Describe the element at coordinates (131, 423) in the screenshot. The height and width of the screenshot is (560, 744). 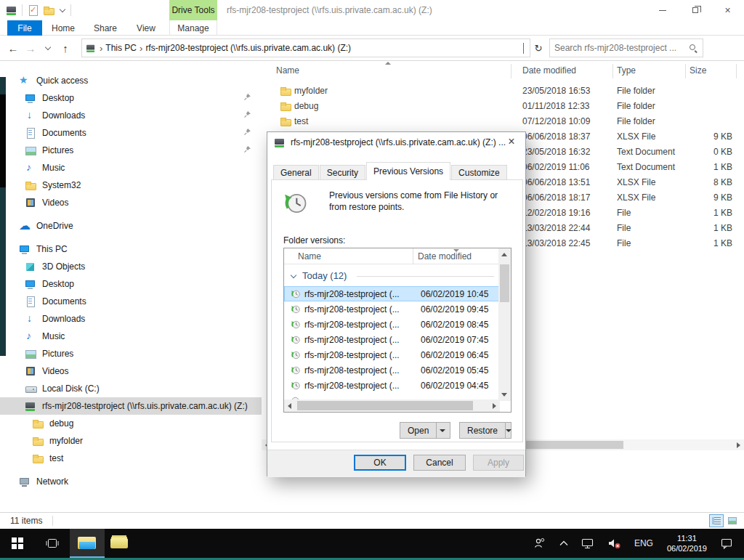
I see `sidebar-item-debug: debug` at that location.